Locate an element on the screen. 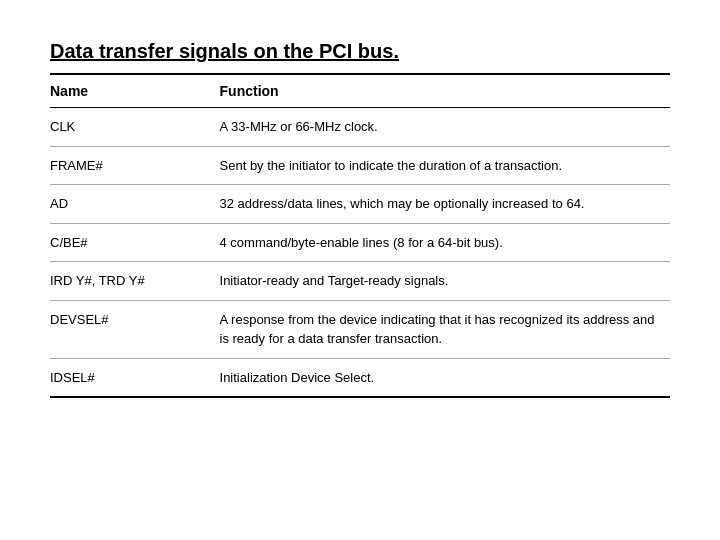 Image resolution: width=720 pixels, height=540 pixels. table-row: IRD Y#, TRD Y#Initiator-ready and Target… is located at coordinates (360, 282).